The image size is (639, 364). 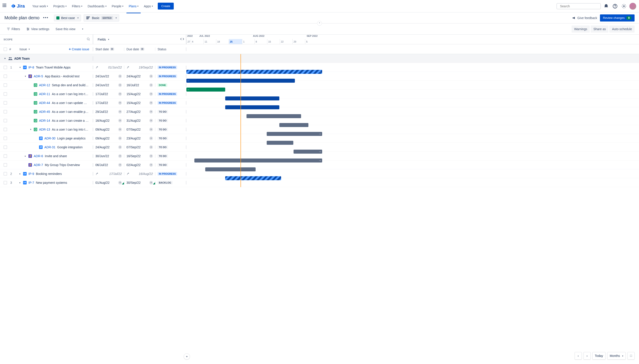 I want to click on timeline-bar: ←, so click(x=206, y=90).